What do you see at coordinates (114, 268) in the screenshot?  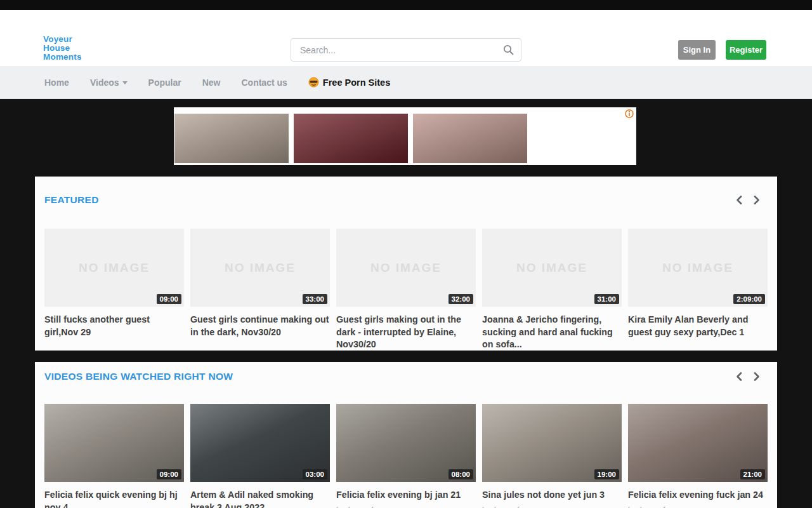 I see `video-thumbnail: NO IMAGE 09:00` at bounding box center [114, 268].